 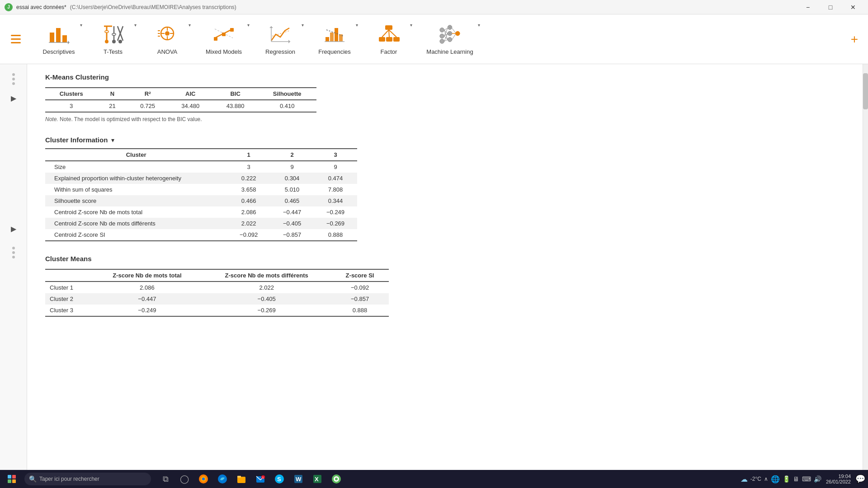 I want to click on network-icon: 🌐, so click(x=775, y=479).